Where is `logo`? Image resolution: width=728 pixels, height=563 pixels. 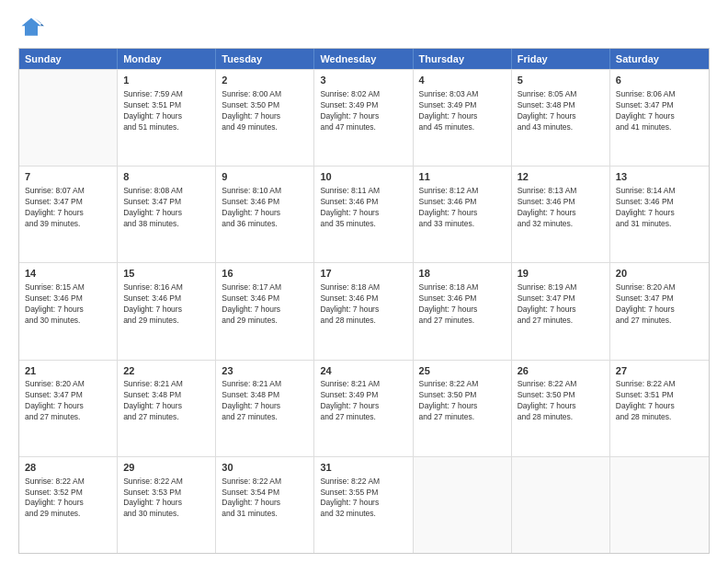
logo is located at coordinates (33, 28).